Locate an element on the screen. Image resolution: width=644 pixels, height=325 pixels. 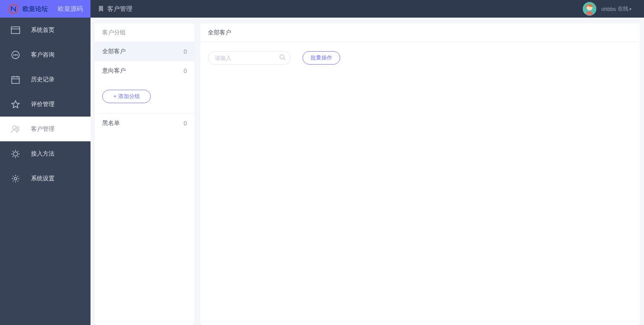
brand-logo-icon is located at coordinates (13, 9).